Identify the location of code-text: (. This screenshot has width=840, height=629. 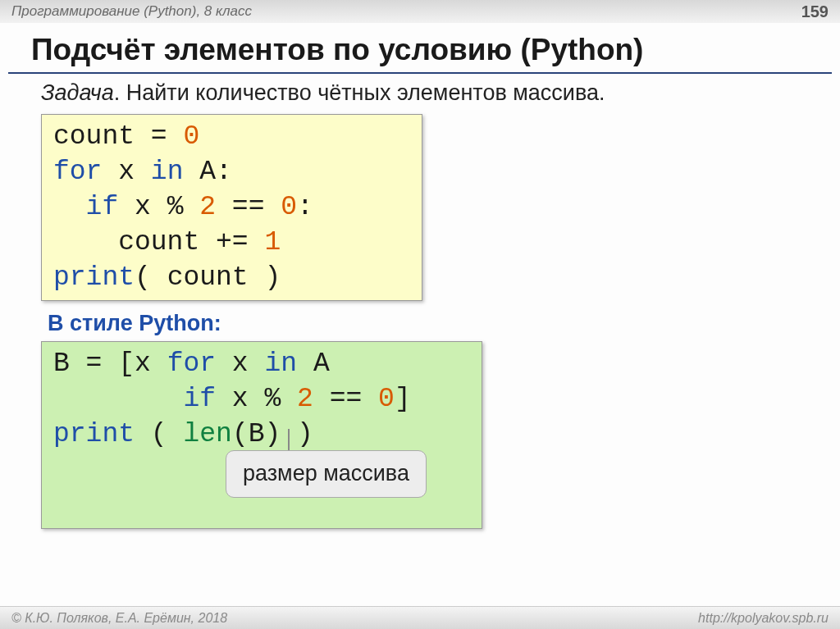
(159, 435).